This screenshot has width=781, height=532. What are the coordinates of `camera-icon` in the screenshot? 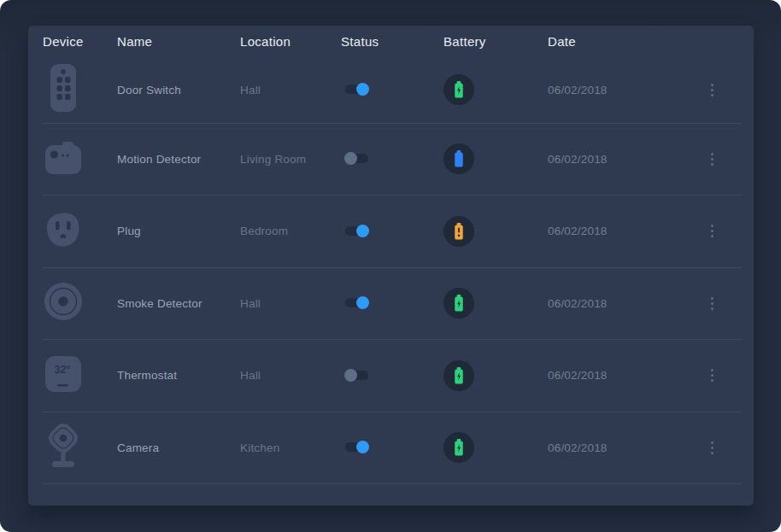 It's located at (63, 446).